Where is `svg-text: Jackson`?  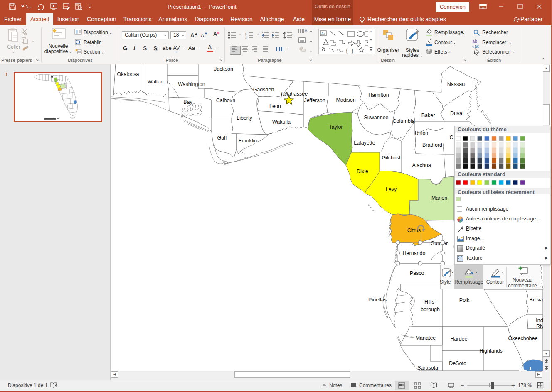 svg-text: Jackson is located at coordinates (224, 69).